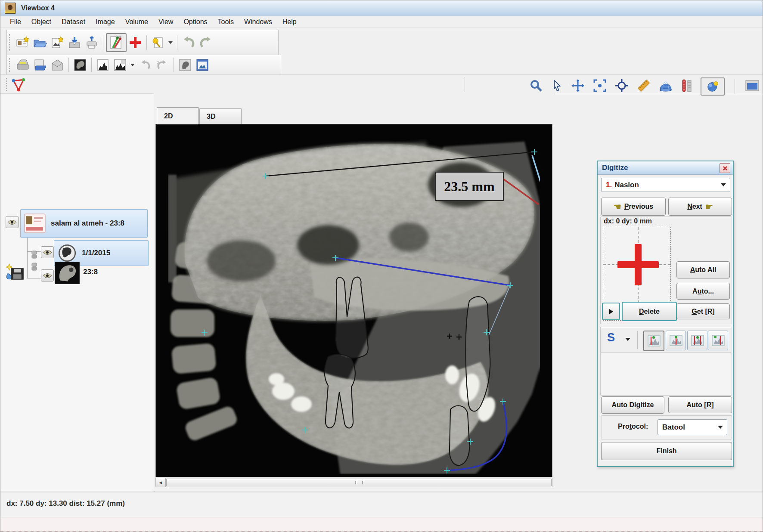 The width and height of the screenshot is (763, 532). What do you see at coordinates (195, 22) in the screenshot?
I see `menu-options: Options` at bounding box center [195, 22].